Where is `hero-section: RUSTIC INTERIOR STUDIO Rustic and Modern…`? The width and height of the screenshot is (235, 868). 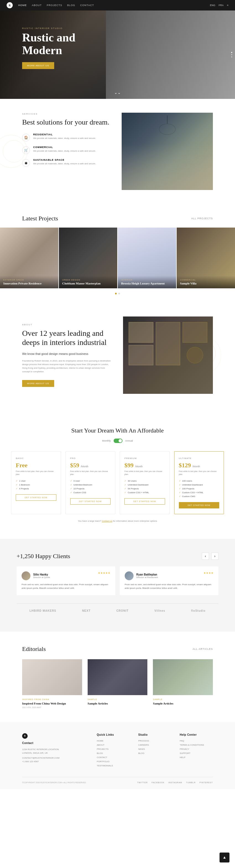
hero-section: RUSTIC INTERIOR STUDIO Rustic and Modern… is located at coordinates (117, 55).